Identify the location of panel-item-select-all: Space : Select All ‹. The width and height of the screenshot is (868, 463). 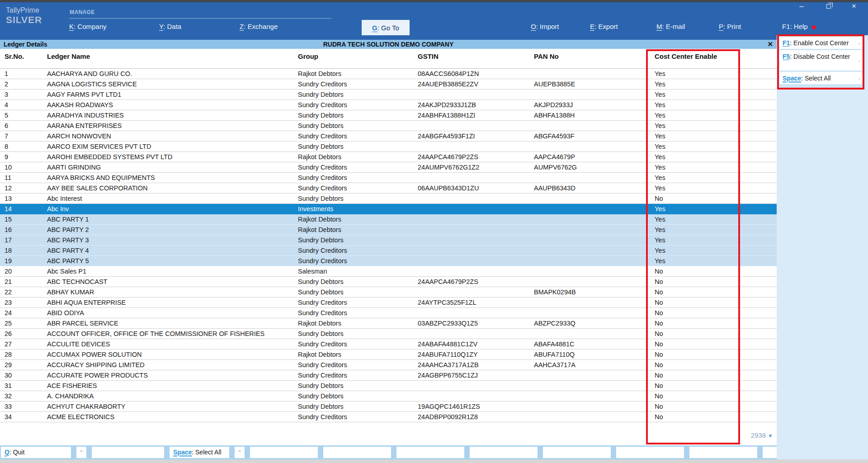
(821, 78).